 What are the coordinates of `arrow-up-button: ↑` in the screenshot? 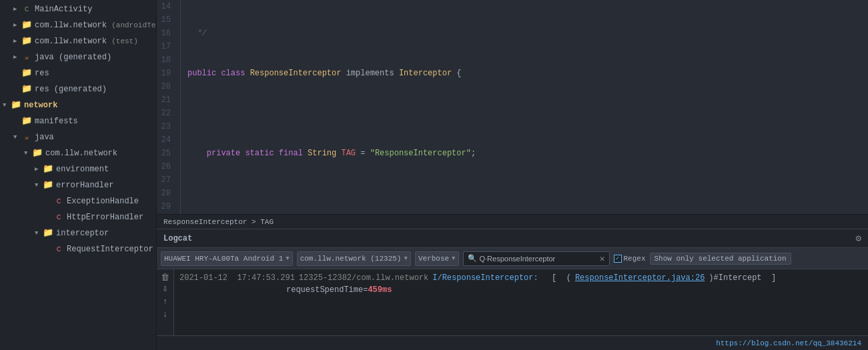 It's located at (165, 301).